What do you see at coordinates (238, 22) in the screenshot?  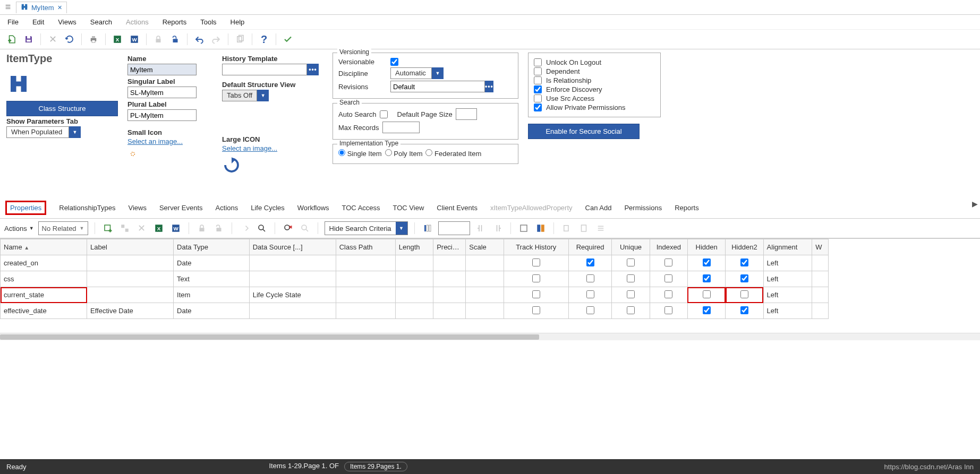 I see `menu-help: Help` at bounding box center [238, 22].